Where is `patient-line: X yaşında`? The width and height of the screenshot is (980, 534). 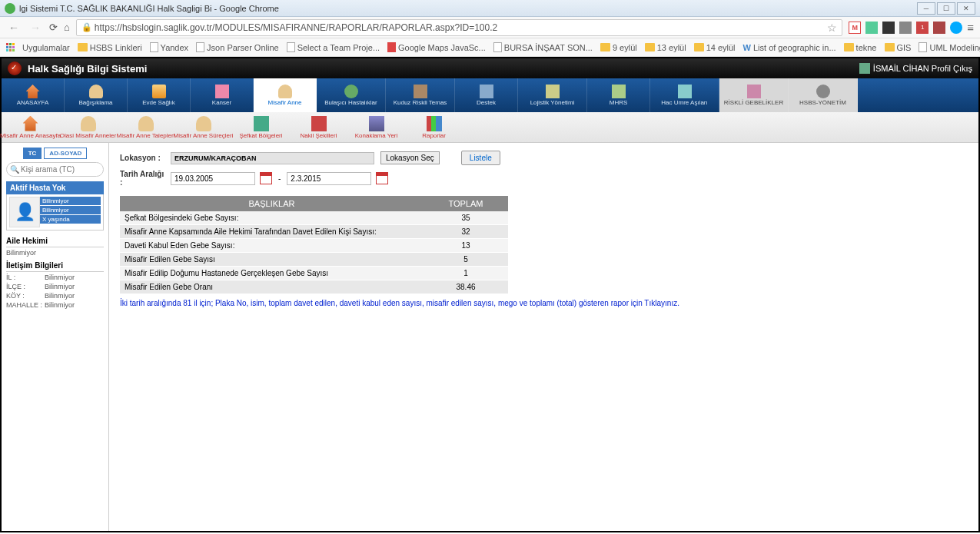
patient-line: X yaşında is located at coordinates (71, 220).